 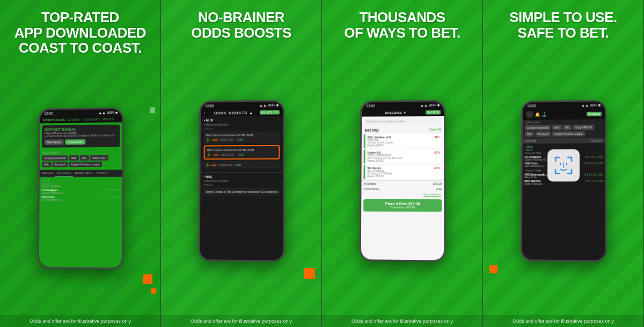 What do you see at coordinates (402, 141) in the screenshot?
I see `bet-item-1: BAL Orioles +1.5 -107 RUN LINE TB Rays @…` at bounding box center [402, 141].